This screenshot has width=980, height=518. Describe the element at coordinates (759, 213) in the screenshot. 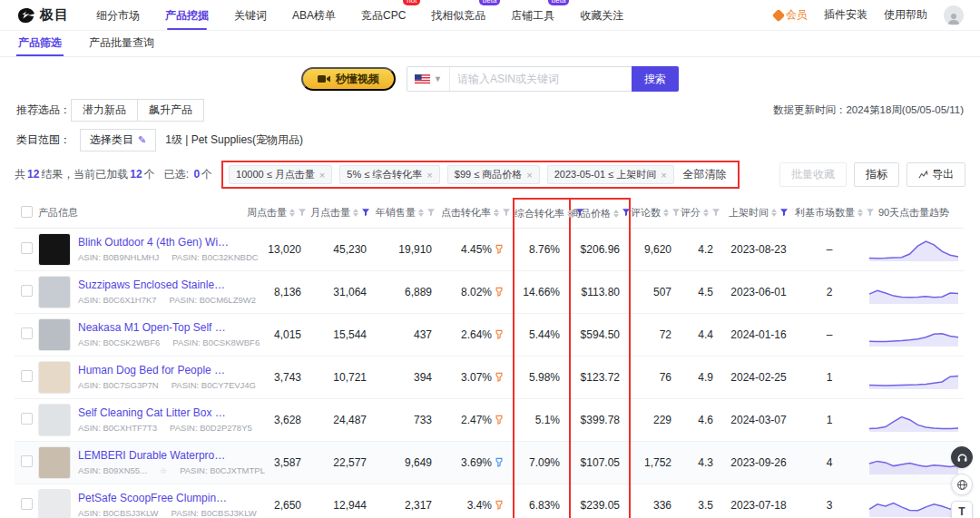

I see `column-header-上架时间: 上架时间` at that location.